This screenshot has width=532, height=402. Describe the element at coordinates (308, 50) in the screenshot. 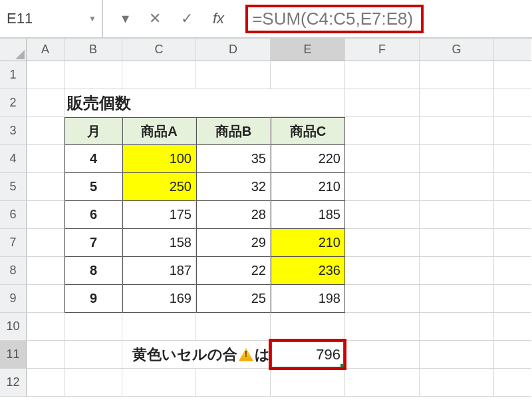

I see `col-hdr-E: E` at that location.